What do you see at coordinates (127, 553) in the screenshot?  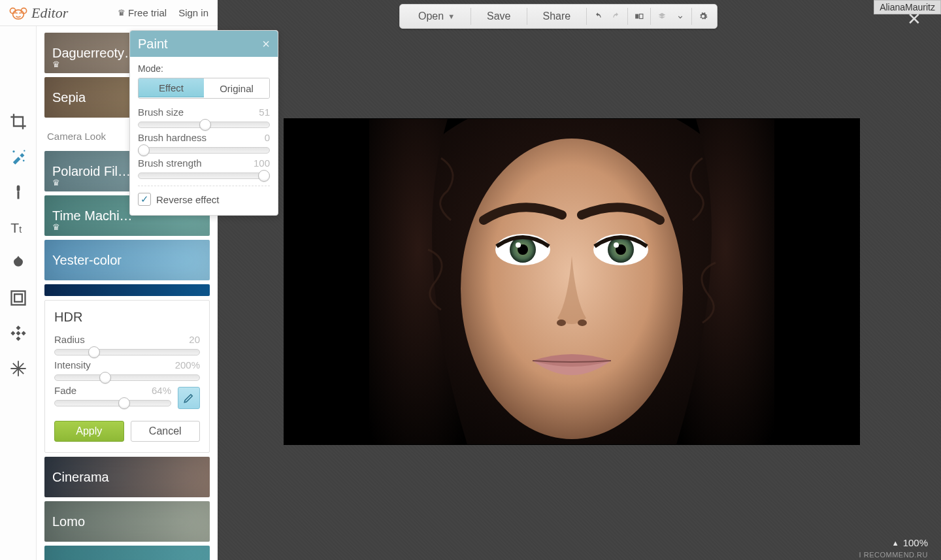 I see `filter-more` at bounding box center [127, 553].